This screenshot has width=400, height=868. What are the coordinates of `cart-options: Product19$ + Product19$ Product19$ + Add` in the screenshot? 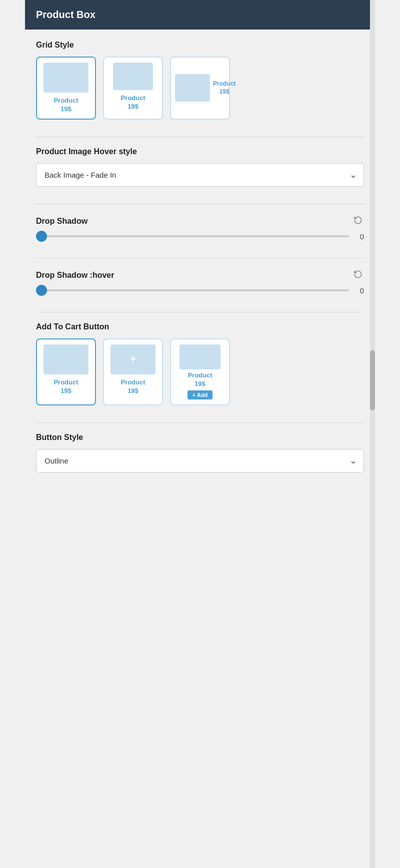 It's located at (200, 372).